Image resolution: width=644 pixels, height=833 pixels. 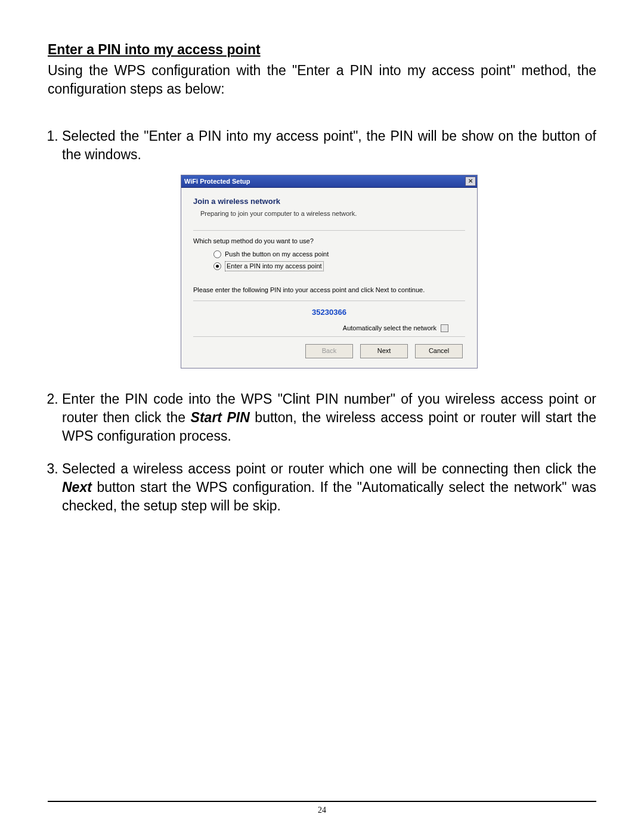 What do you see at coordinates (77, 487) in the screenshot?
I see `step-3-bold: Next` at bounding box center [77, 487].